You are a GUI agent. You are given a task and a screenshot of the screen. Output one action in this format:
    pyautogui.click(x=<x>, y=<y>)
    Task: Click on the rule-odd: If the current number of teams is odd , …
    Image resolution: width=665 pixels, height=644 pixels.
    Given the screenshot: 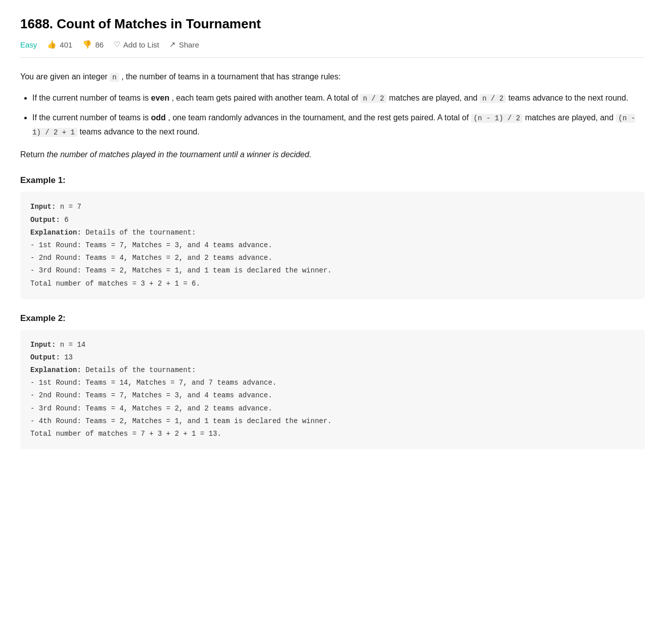 What is the action you would take?
    pyautogui.click(x=339, y=125)
    